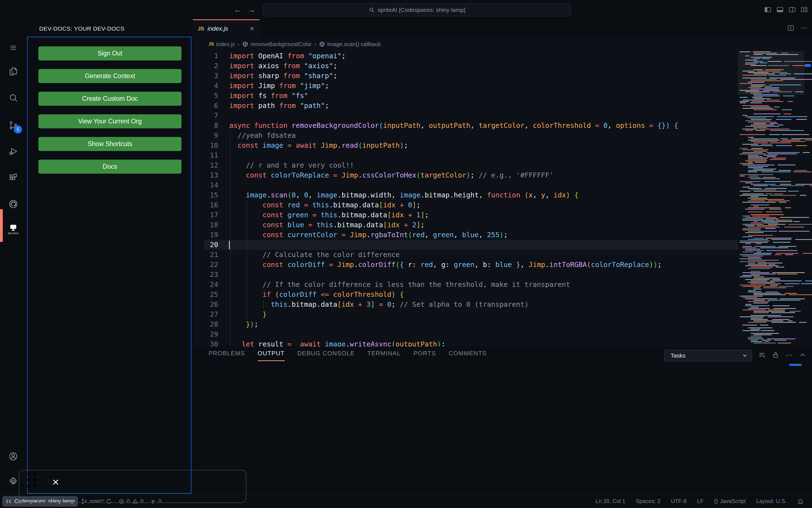 Image resolution: width=812 pixels, height=508 pixels. What do you see at coordinates (768, 9) in the screenshot?
I see `toggle-sidebar-icon` at bounding box center [768, 9].